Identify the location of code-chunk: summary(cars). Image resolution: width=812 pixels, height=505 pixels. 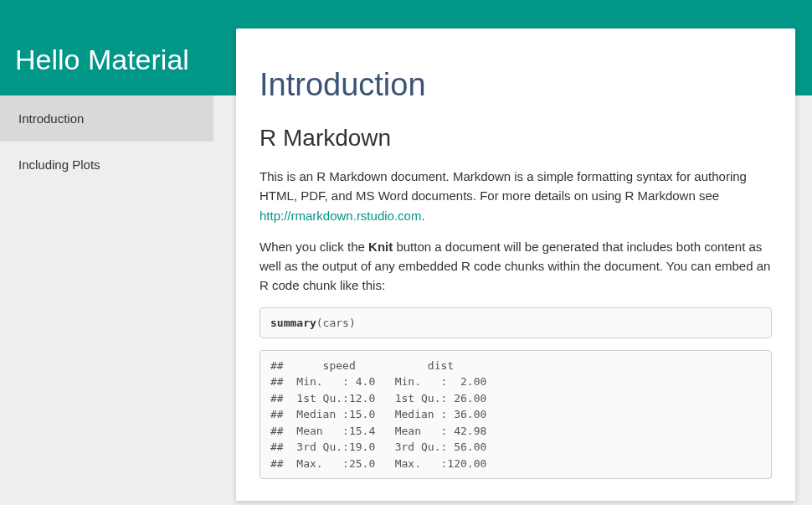
(516, 323).